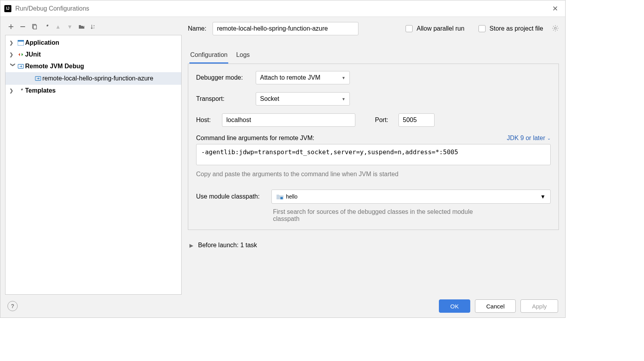 This screenshot has width=644, height=361. What do you see at coordinates (255, 138) in the screenshot?
I see `cmdline-label: Command line arguments for remote JVM:` at bounding box center [255, 138].